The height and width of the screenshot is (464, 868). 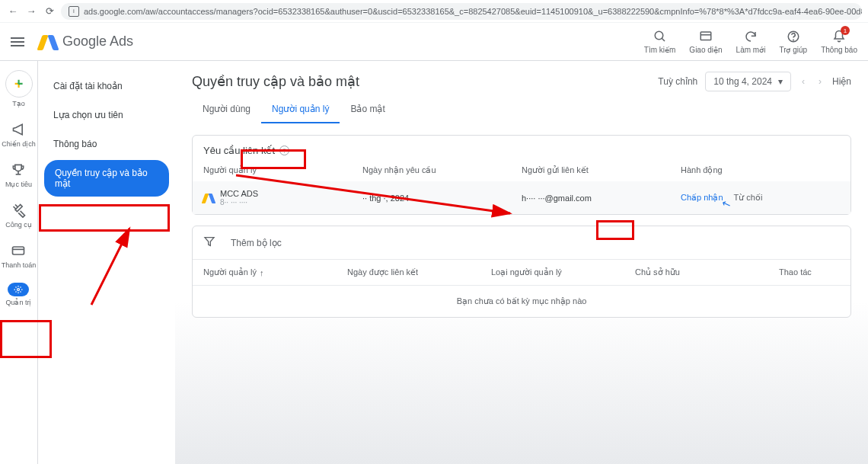 What do you see at coordinates (19, 88) in the screenshot?
I see `rail-create: + Tạo` at bounding box center [19, 88].